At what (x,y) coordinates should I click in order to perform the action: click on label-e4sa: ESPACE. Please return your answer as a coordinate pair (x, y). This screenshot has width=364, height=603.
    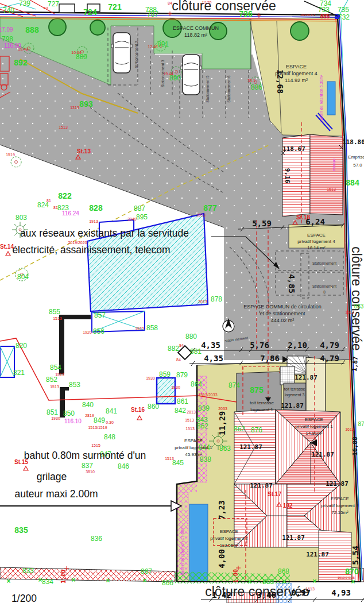
    Looking at the image, I should click on (316, 235).